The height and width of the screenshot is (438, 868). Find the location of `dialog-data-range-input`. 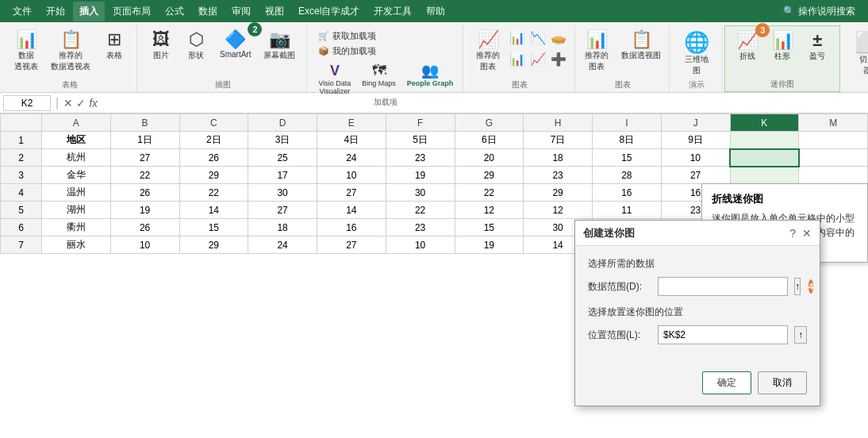

dialog-data-range-input is located at coordinates (723, 286).